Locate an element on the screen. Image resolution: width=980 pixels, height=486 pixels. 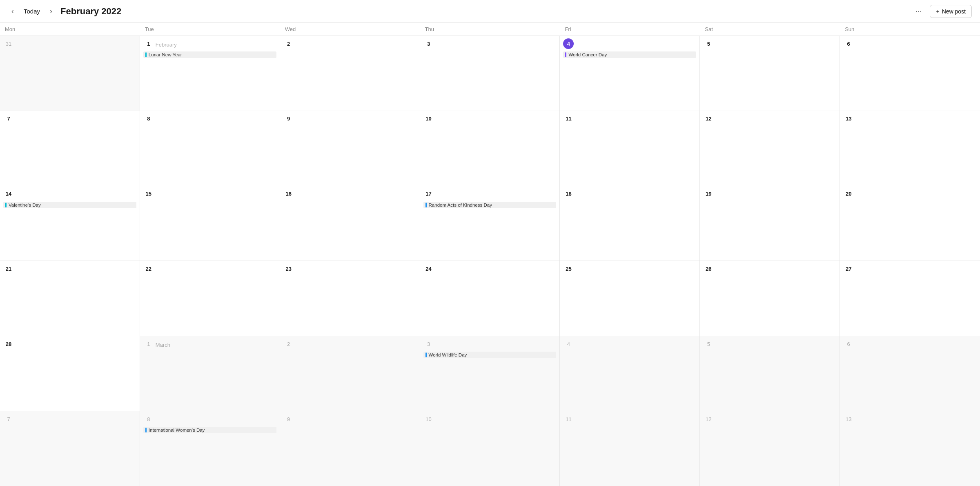
day-number: 10 is located at coordinates (429, 419).